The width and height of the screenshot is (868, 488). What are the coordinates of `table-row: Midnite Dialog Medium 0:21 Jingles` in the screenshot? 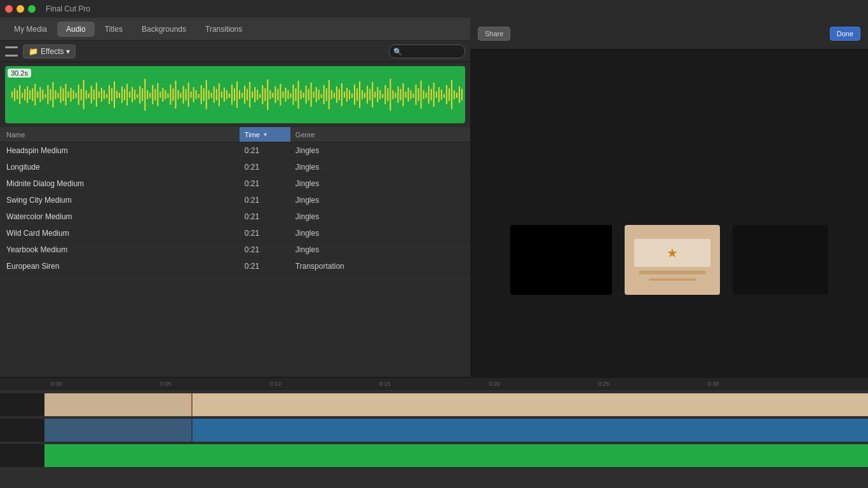 It's located at (235, 184).